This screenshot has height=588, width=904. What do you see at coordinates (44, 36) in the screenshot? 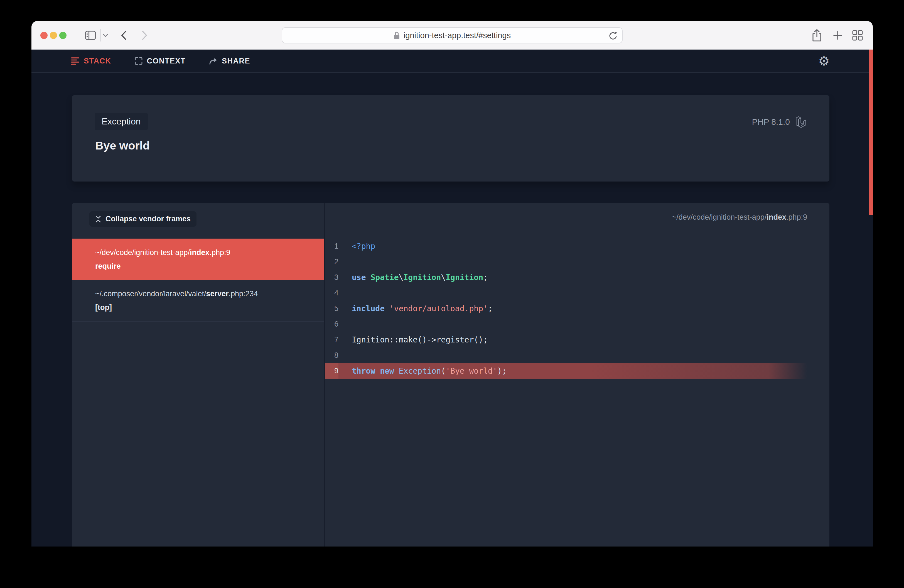
I see `close-window-icon` at bounding box center [44, 36].